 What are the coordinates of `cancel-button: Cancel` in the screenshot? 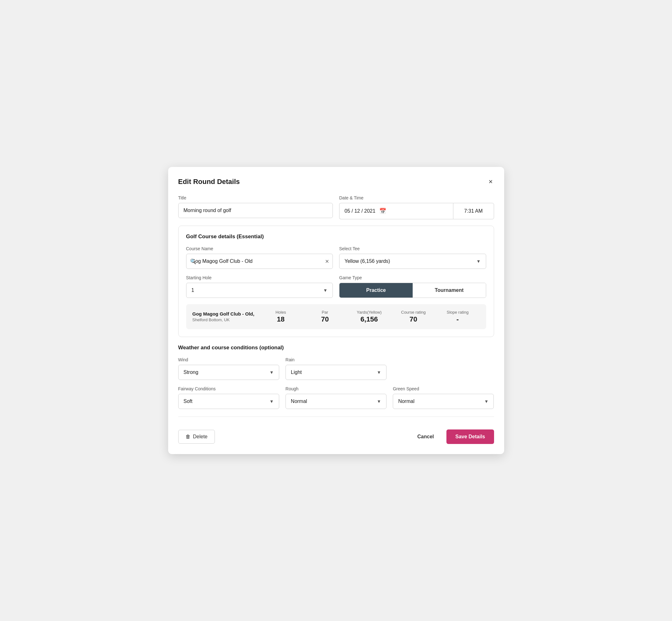 It's located at (425, 437).